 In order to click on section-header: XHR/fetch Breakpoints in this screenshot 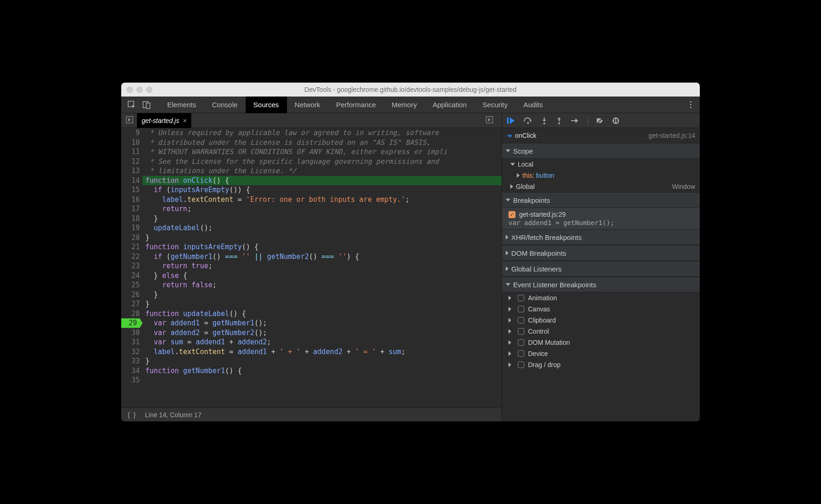, I will do `click(601, 237)`.